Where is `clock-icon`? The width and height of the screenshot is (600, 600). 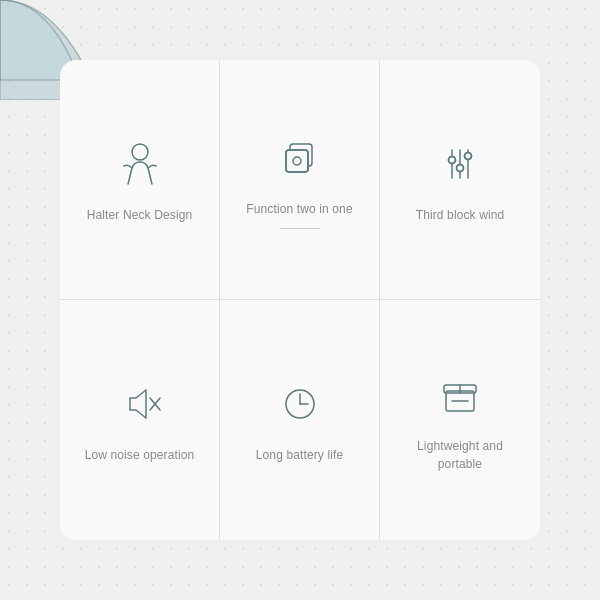 clock-icon is located at coordinates (300, 404).